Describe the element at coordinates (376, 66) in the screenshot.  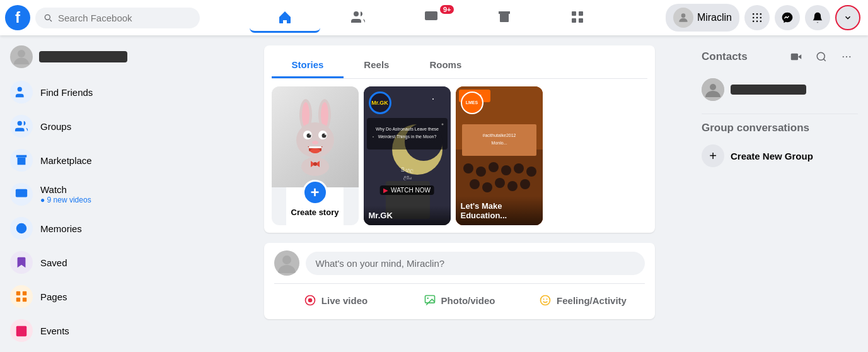
I see `tab-reels: Reels` at that location.